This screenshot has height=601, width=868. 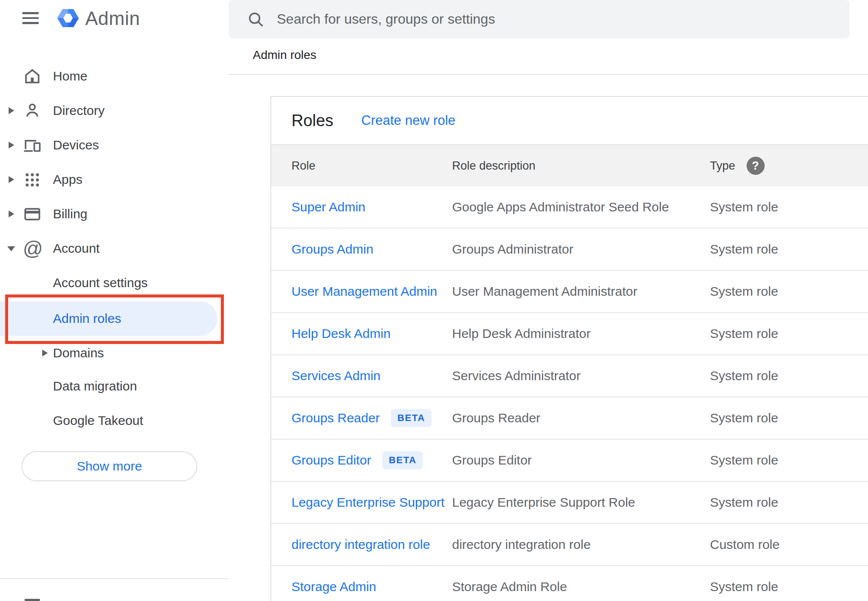 What do you see at coordinates (737, 166) in the screenshot?
I see `column-header-type: Type ?` at bounding box center [737, 166].